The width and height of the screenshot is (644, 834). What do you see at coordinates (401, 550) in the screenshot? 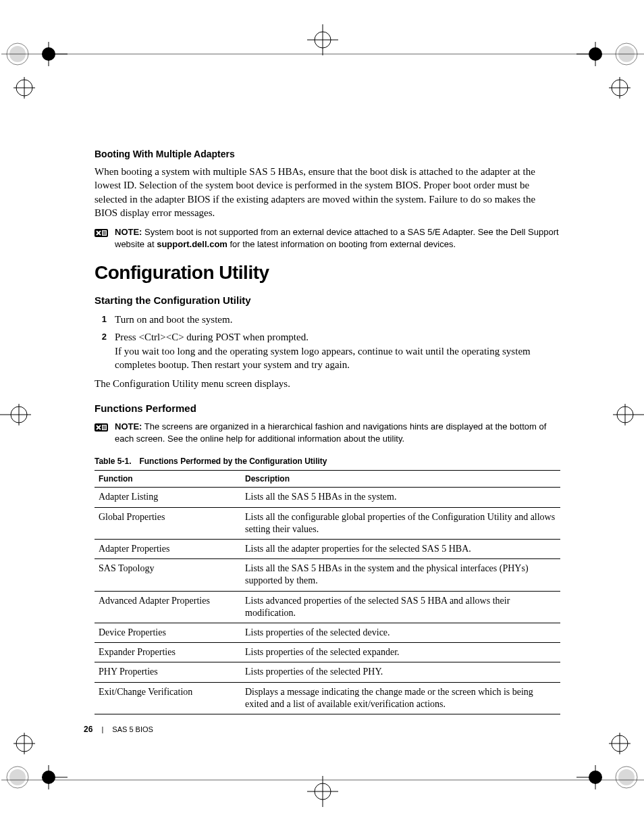
I see `cell-description: Lists all the adapter properties for the…` at bounding box center [401, 550].